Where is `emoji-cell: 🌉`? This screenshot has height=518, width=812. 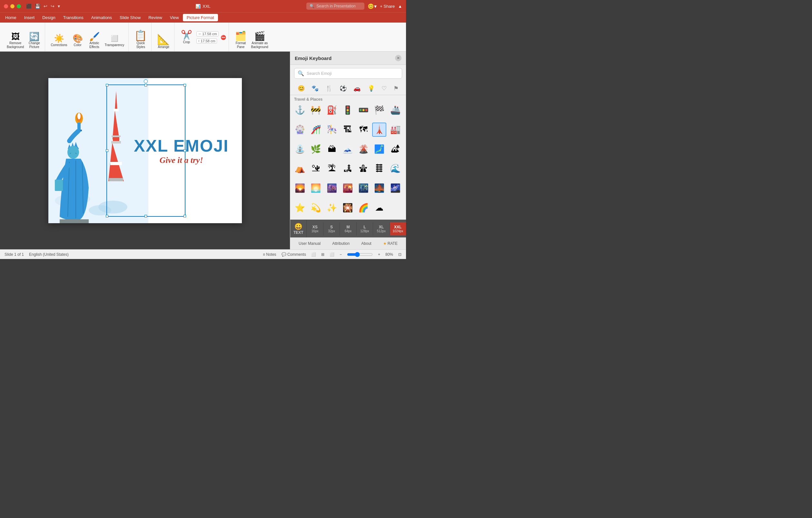
emoji-cell: 🌉 is located at coordinates (379, 189).